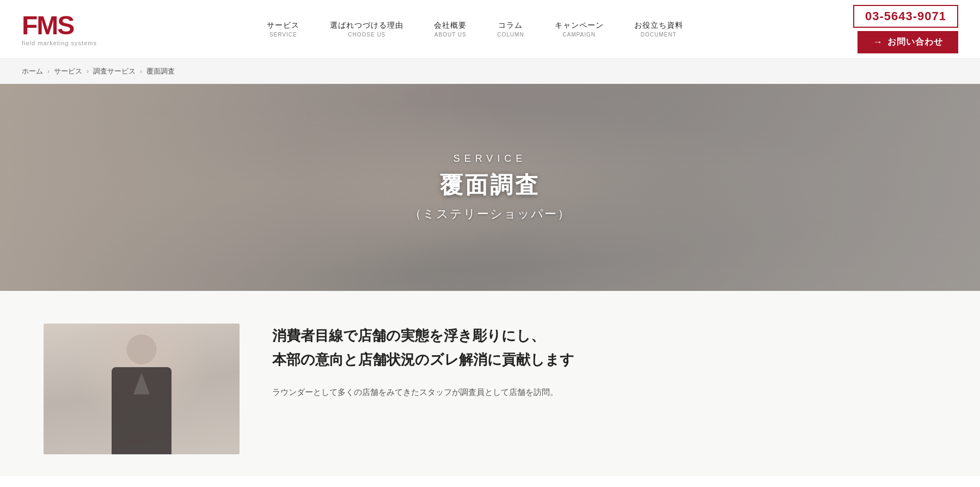 The image size is (980, 487). Describe the element at coordinates (490, 159) in the screenshot. I see `hero-en-title: SERVICE` at that location.